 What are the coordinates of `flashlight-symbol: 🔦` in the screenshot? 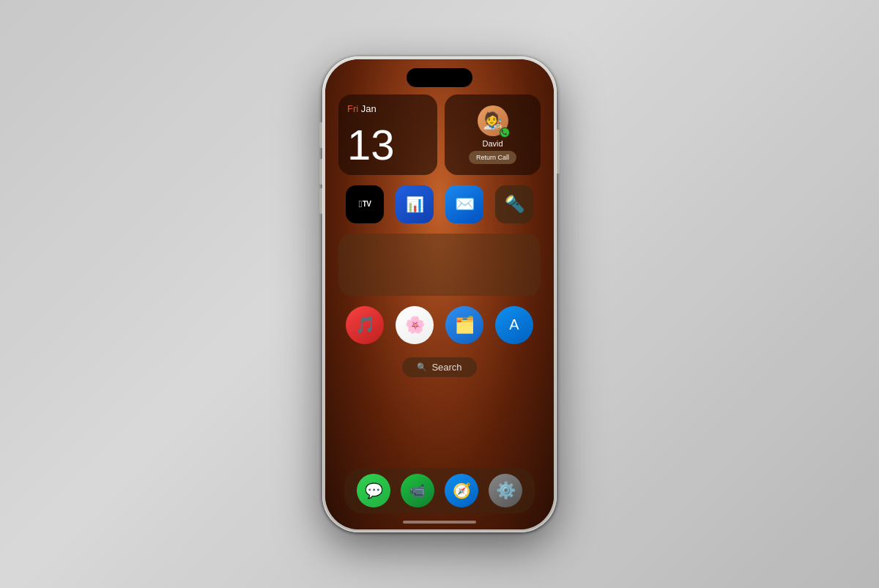 It's located at (514, 204).